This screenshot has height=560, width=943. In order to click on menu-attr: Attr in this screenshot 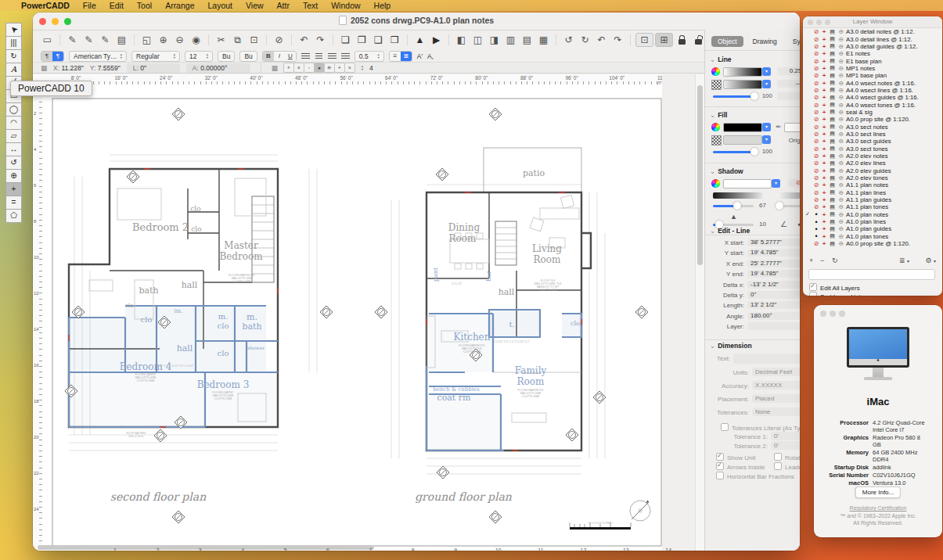, I will do `click(283, 5)`.